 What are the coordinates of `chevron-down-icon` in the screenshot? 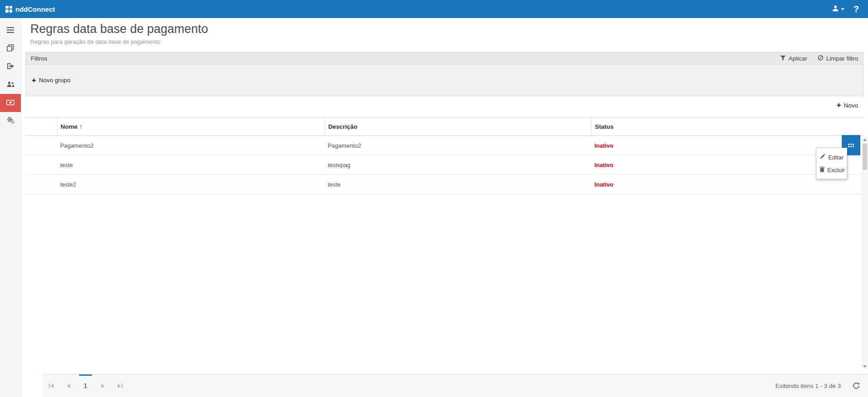 It's located at (843, 9).